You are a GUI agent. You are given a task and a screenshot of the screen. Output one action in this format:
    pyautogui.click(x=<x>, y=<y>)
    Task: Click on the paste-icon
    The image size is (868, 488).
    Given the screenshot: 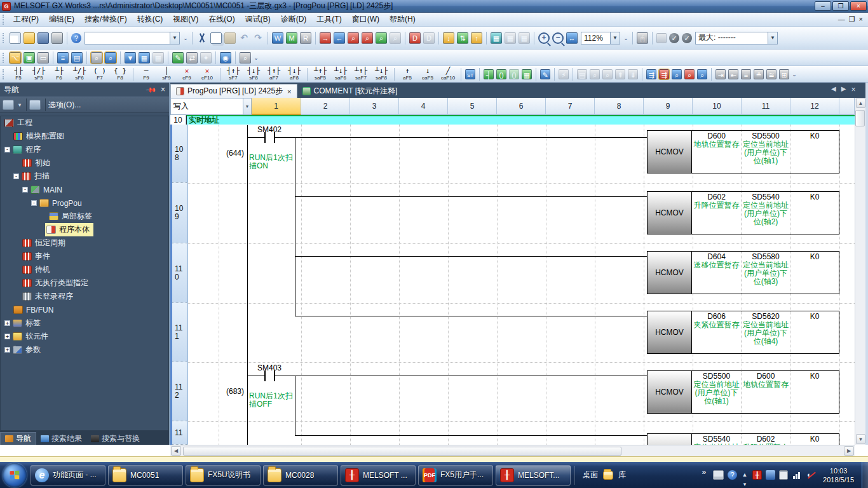 What is the action you would take?
    pyautogui.click(x=230, y=38)
    